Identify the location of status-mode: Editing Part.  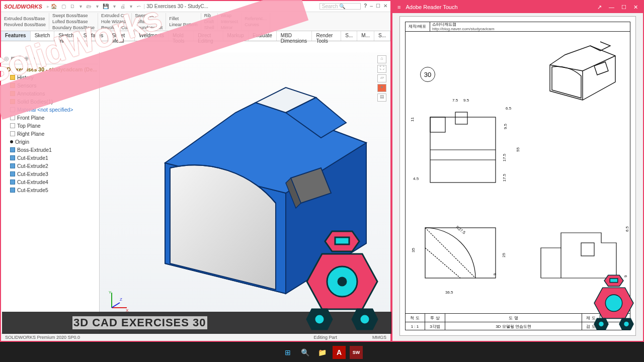
(325, 337).